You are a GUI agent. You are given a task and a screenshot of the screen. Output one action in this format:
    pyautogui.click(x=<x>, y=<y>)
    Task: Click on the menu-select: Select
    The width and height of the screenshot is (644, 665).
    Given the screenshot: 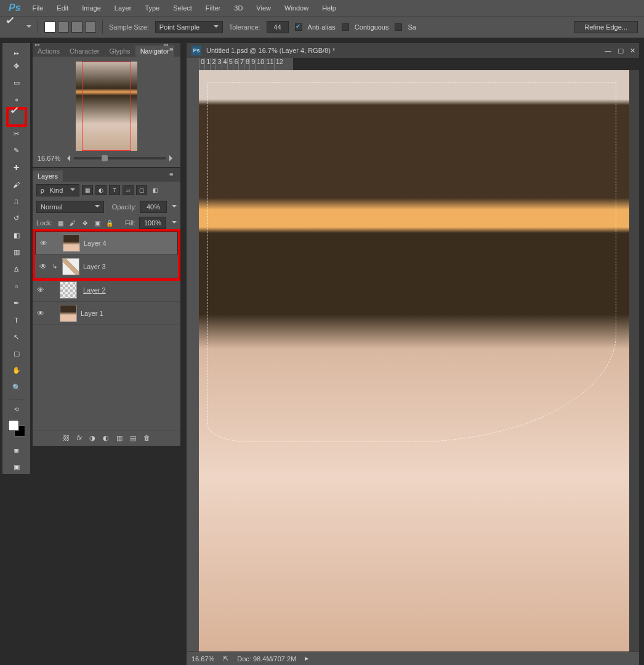 What is the action you would take?
    pyautogui.click(x=182, y=8)
    